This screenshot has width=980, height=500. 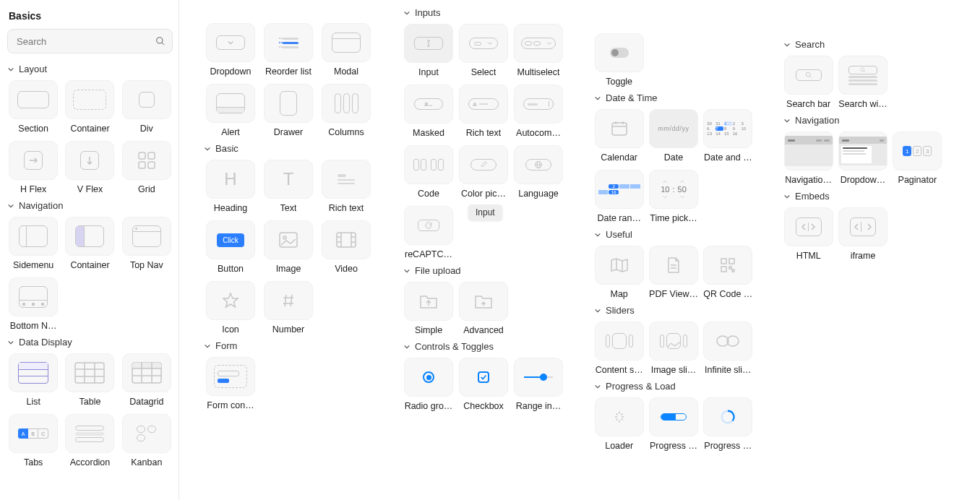 I want to click on component-checkbox: Checkbox, so click(x=483, y=384).